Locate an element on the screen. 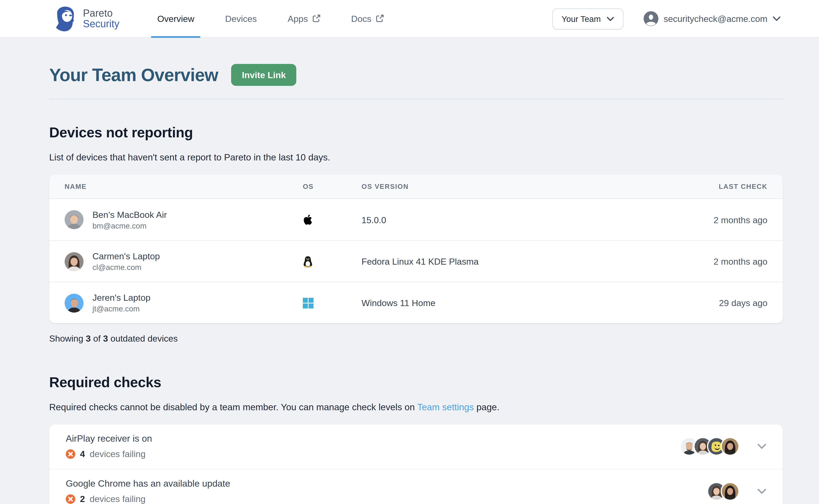 The height and width of the screenshot is (504, 819). summary-text: outdated devices is located at coordinates (143, 338).